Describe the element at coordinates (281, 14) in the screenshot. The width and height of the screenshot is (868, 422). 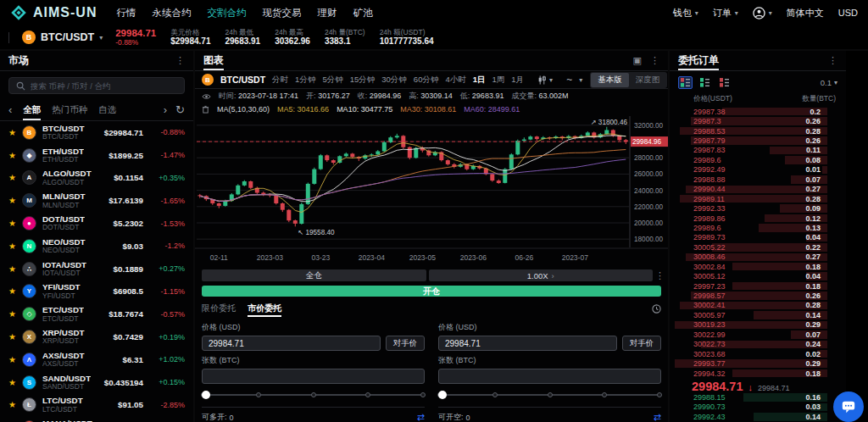
I see `nav-item-spot: 现货交易` at that location.